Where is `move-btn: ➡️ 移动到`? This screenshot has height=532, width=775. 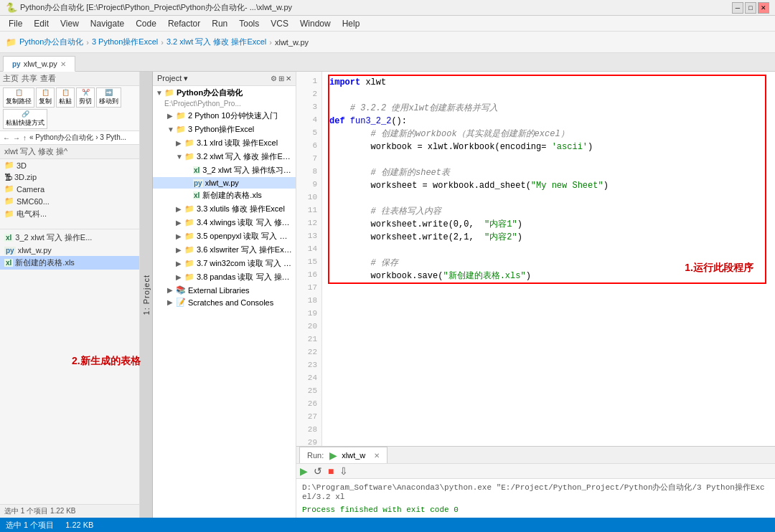 move-btn: ➡️ 移动到 is located at coordinates (109, 98).